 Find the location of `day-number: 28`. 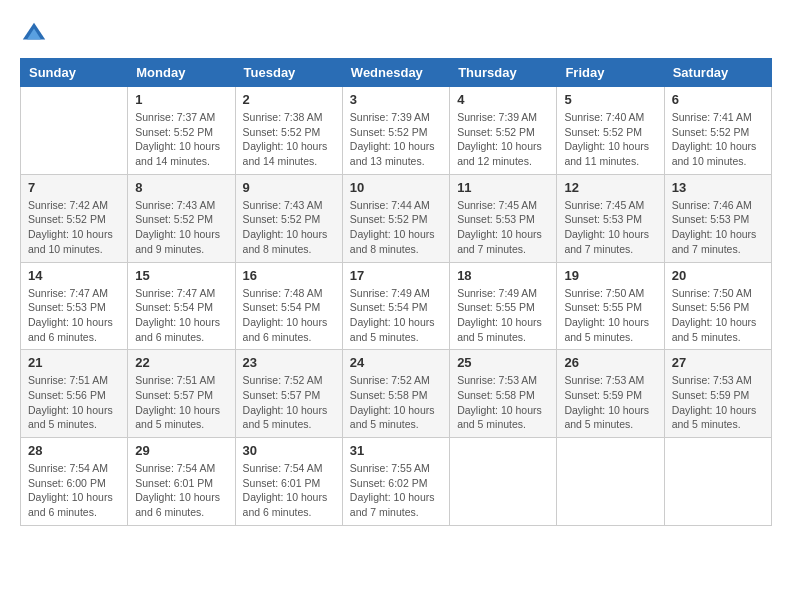

day-number: 28 is located at coordinates (74, 450).